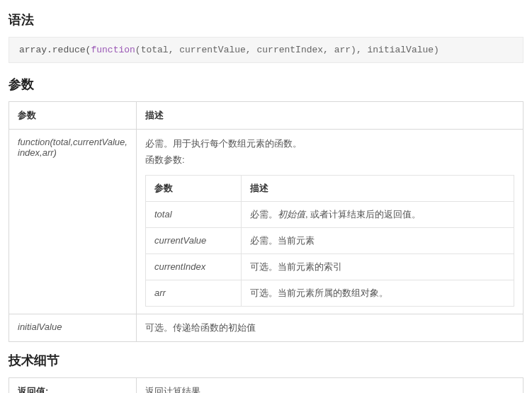 The image size is (532, 393). What do you see at coordinates (330, 327) in the screenshot?
I see `param-desc: 可选。传递给函数的初始值` at bounding box center [330, 327].